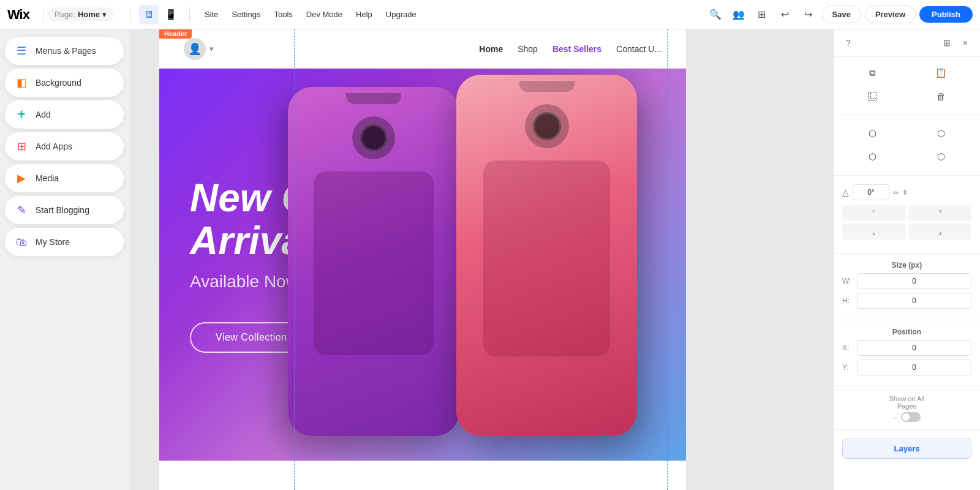  I want to click on mobile-device-btn: 📱, so click(171, 15).